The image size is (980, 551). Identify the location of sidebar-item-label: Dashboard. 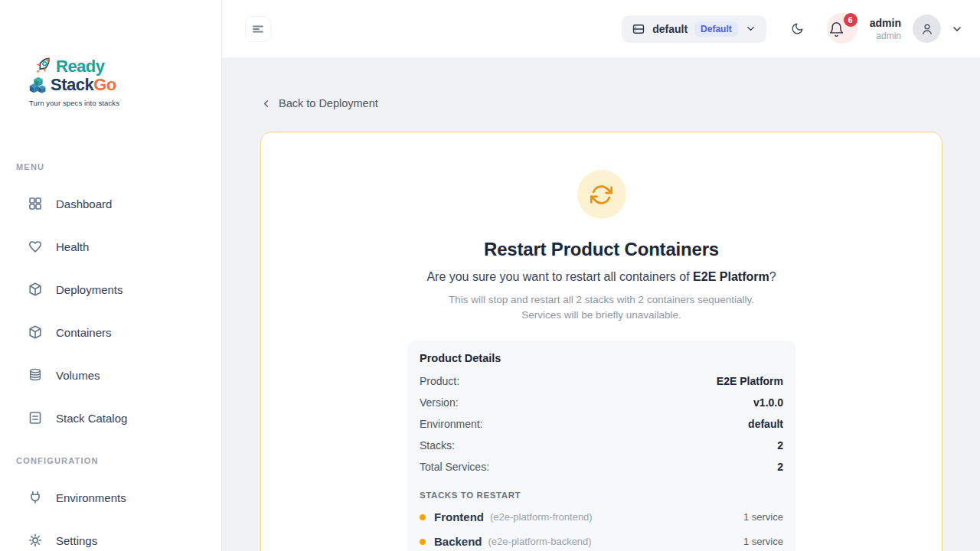
(84, 204).